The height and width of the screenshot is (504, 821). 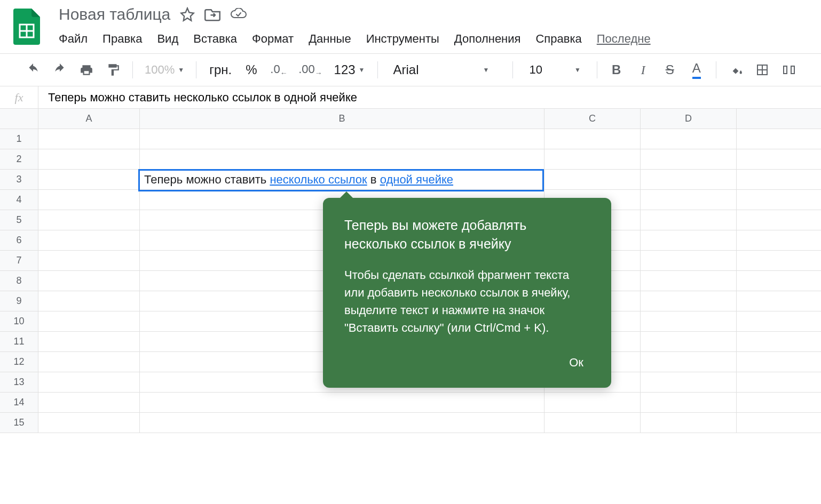 I want to click on cell-A2, so click(x=89, y=159).